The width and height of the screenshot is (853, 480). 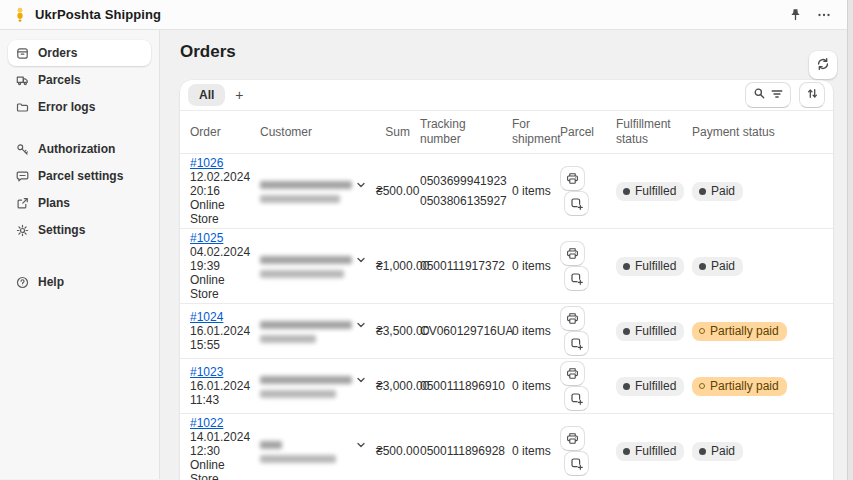 I want to click on sidebar-item-plans: Plans, so click(x=80, y=203).